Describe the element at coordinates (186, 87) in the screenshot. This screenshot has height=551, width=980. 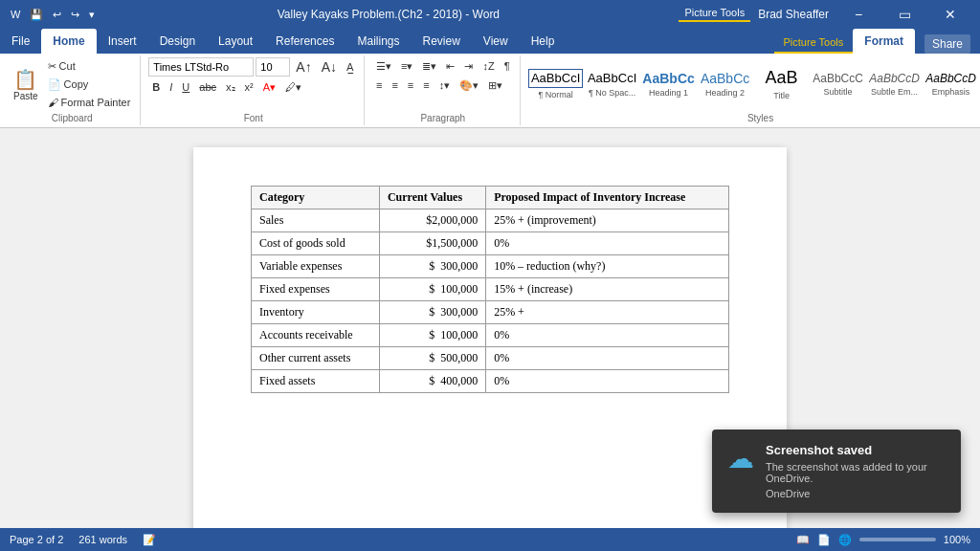
I see `underline-btn: U` at that location.